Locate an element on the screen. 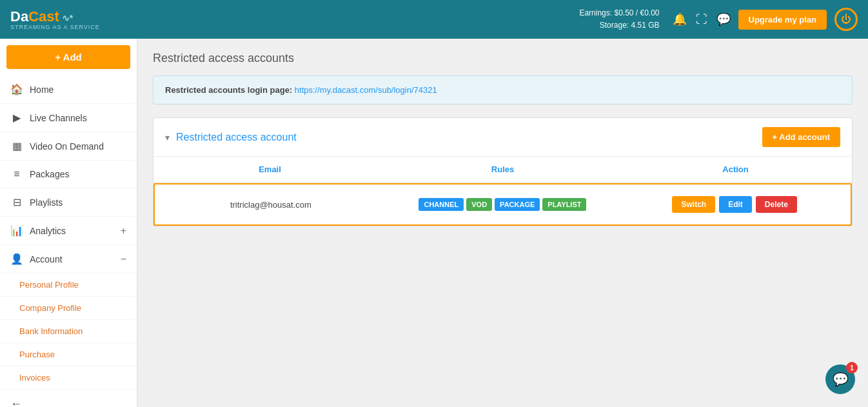 The image size is (868, 407). sidebar-item-invoices: Invoices is located at coordinates (68, 378).